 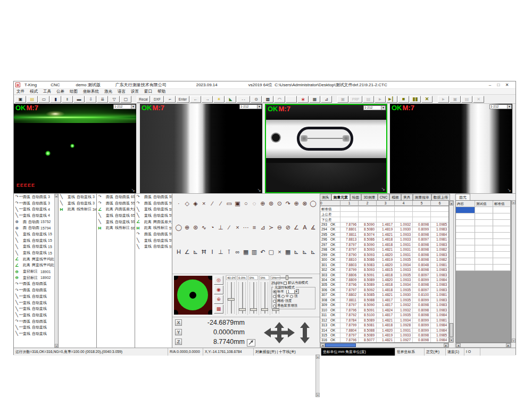 I want to click on table-row: 311OK7.87928.51001.48171.09350.80981.098…, so click(x=384, y=315).